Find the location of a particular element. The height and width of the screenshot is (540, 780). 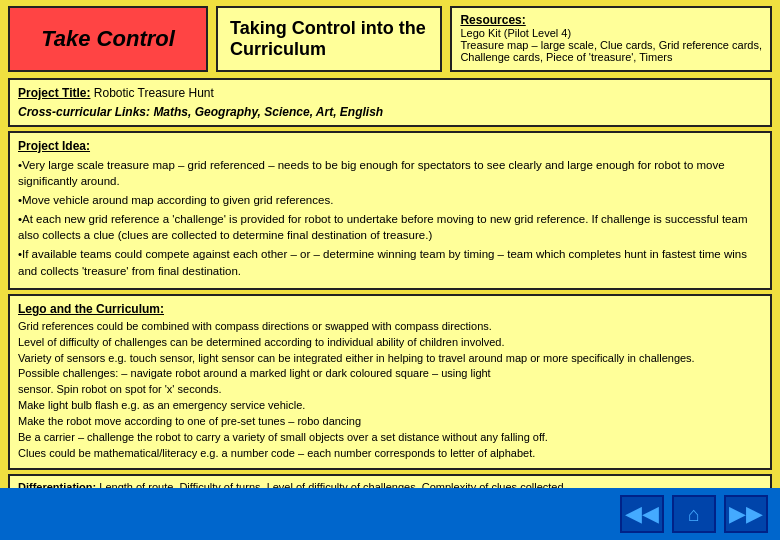

curriculum-title: Taking Control into the Curriculum is located at coordinates (329, 39).